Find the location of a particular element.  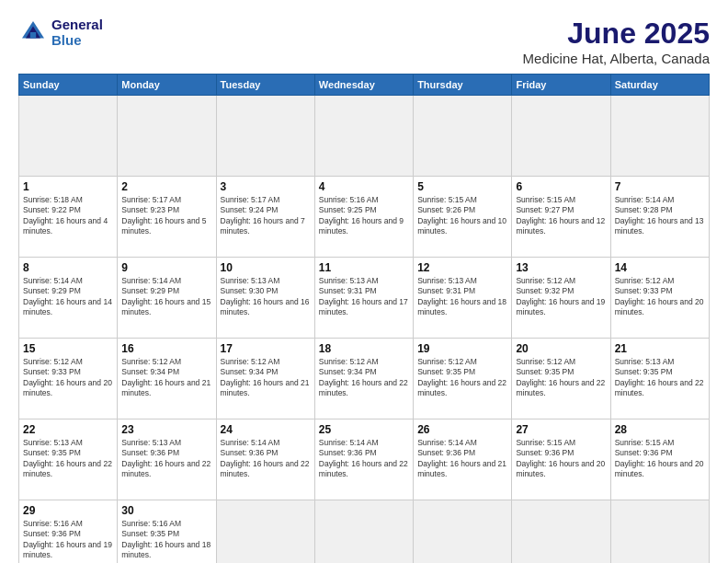

day-number: 10 is located at coordinates (266, 268).